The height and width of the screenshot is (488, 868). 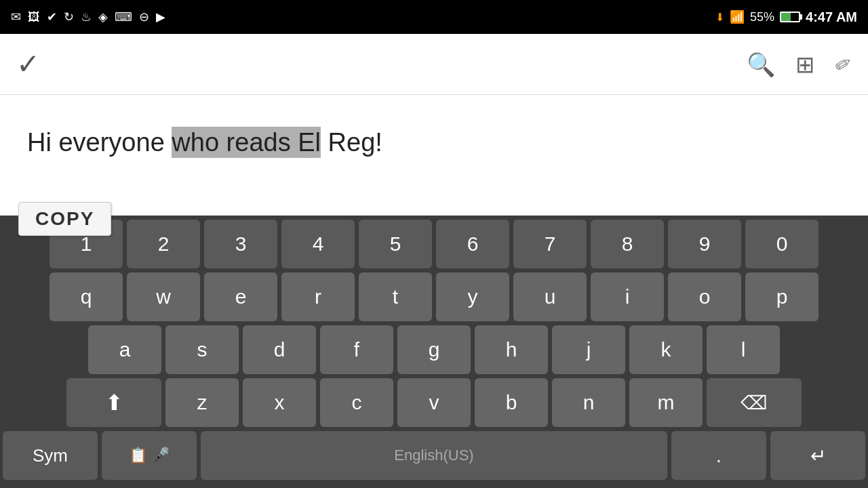 I want to click on key-c: c, so click(x=357, y=403).